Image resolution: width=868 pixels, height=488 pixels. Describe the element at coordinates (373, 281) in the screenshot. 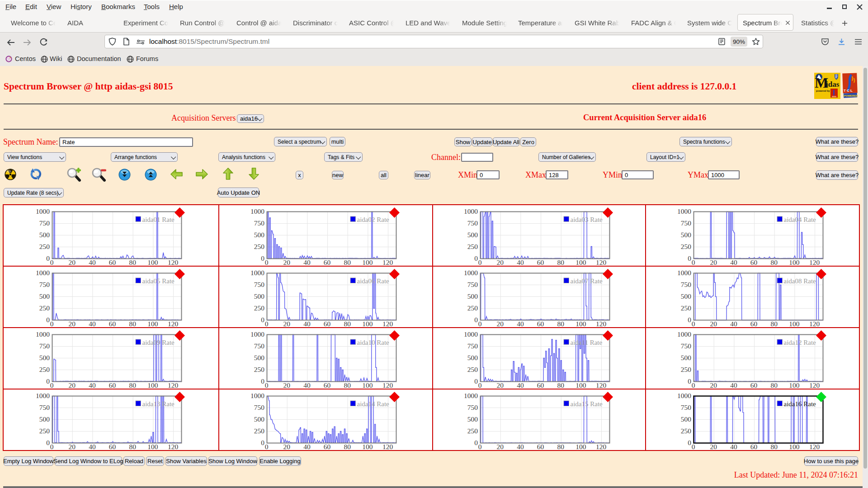

I see `svg-text: aida06 Rate` at that location.